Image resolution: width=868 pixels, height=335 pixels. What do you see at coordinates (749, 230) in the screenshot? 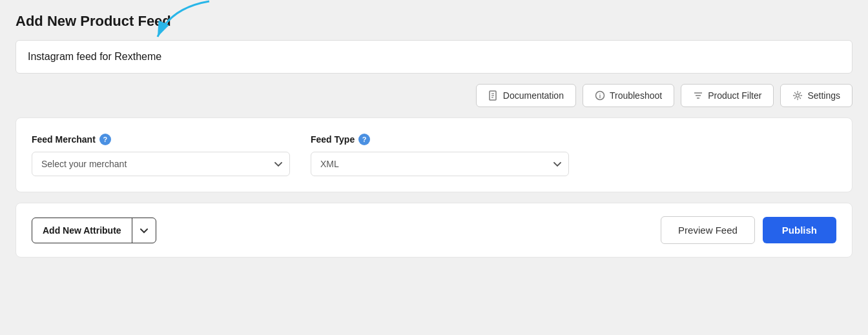
I see `action-buttons: Preview Feed Publish` at bounding box center [749, 230].